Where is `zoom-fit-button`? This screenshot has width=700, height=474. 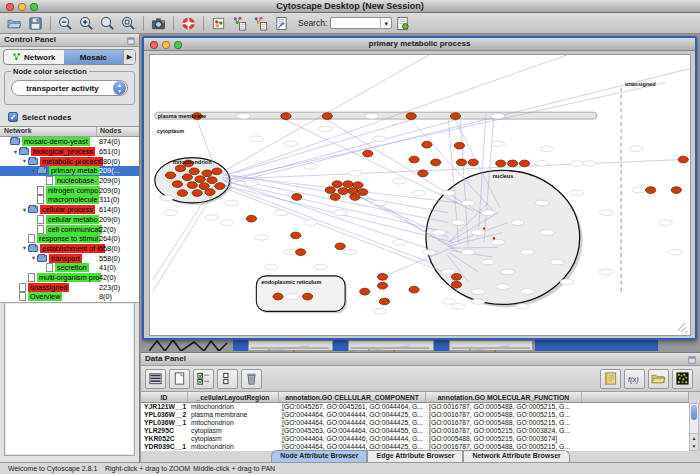 zoom-fit-button is located at coordinates (108, 23).